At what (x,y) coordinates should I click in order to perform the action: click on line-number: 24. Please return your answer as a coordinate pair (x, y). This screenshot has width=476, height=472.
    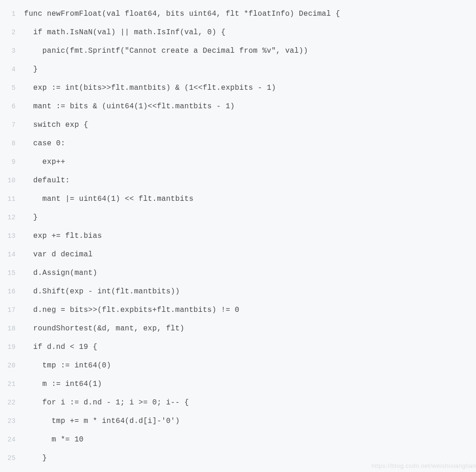
    Looking at the image, I should click on (8, 440).